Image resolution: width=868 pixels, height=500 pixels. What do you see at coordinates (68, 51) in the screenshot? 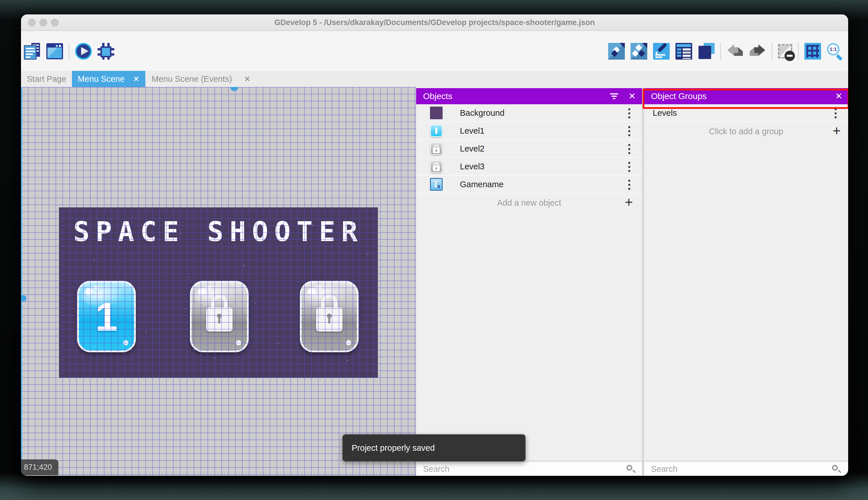
I see `toolbar-left` at bounding box center [68, 51].